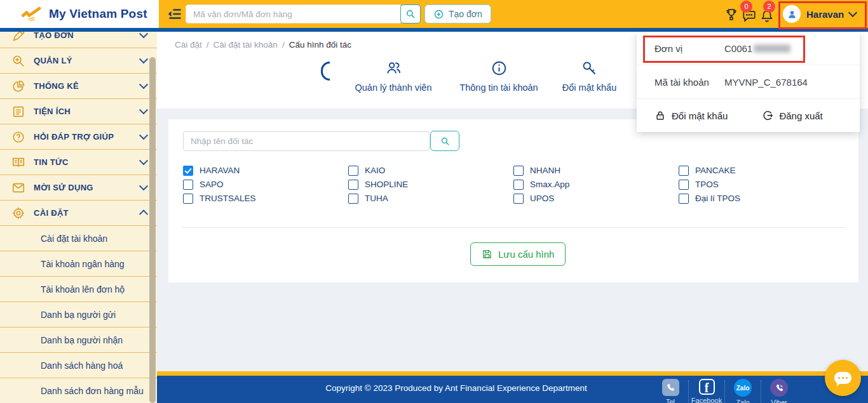 The image size is (868, 403). What do you see at coordinates (18, 37) in the screenshot?
I see `pen-icon` at bounding box center [18, 37].